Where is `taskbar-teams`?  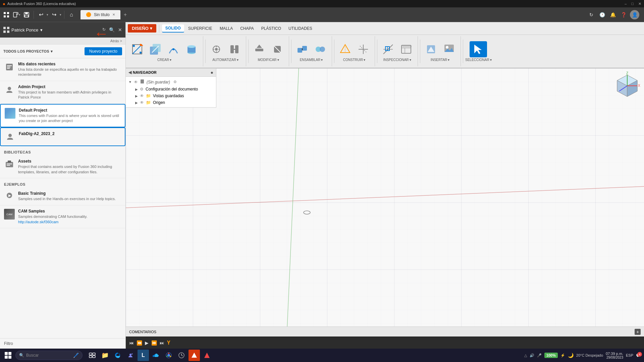
taskbar-teams is located at coordinates (130, 355).